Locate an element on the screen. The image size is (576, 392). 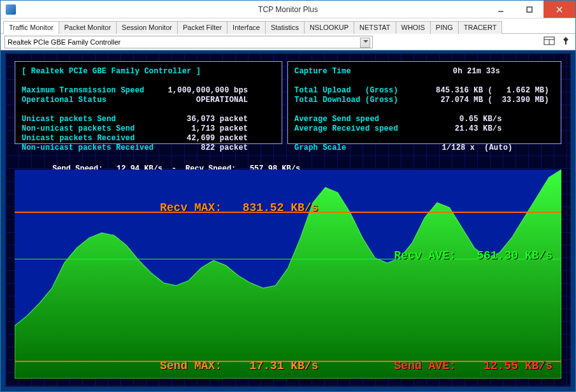
layout-toggle-button is located at coordinates (549, 42).